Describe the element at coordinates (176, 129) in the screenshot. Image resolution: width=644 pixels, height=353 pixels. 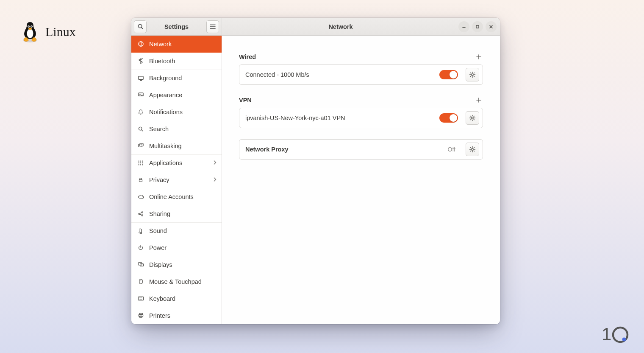
I see `sidebar-item-search: Search` at that location.